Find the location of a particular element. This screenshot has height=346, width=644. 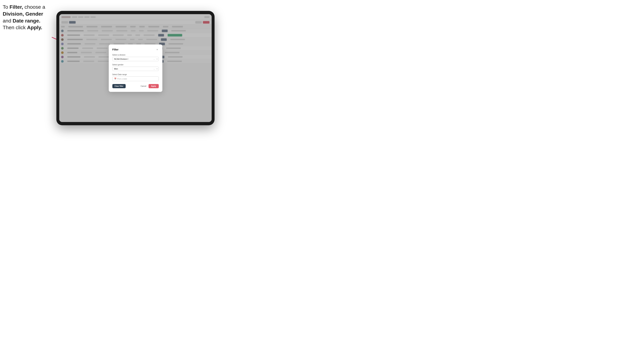

apply-bold: Apply. is located at coordinates (34, 27).